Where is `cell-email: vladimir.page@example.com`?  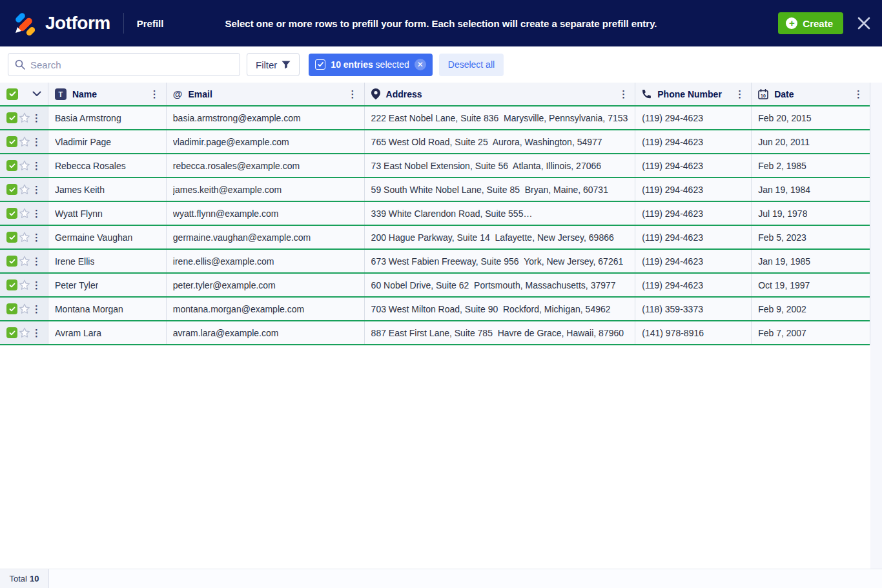 cell-email: vladimir.page@example.com is located at coordinates (231, 142).